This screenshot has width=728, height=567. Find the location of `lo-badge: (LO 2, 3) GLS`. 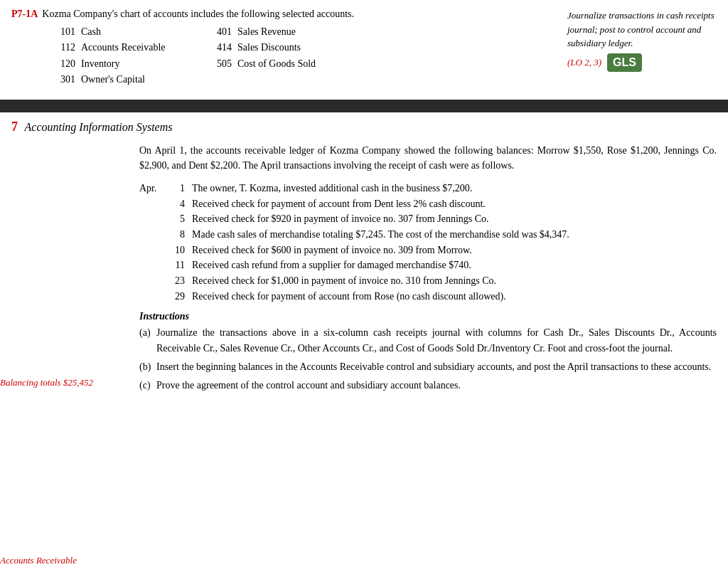

lo-badge: (LO 2, 3) GLS is located at coordinates (604, 63).